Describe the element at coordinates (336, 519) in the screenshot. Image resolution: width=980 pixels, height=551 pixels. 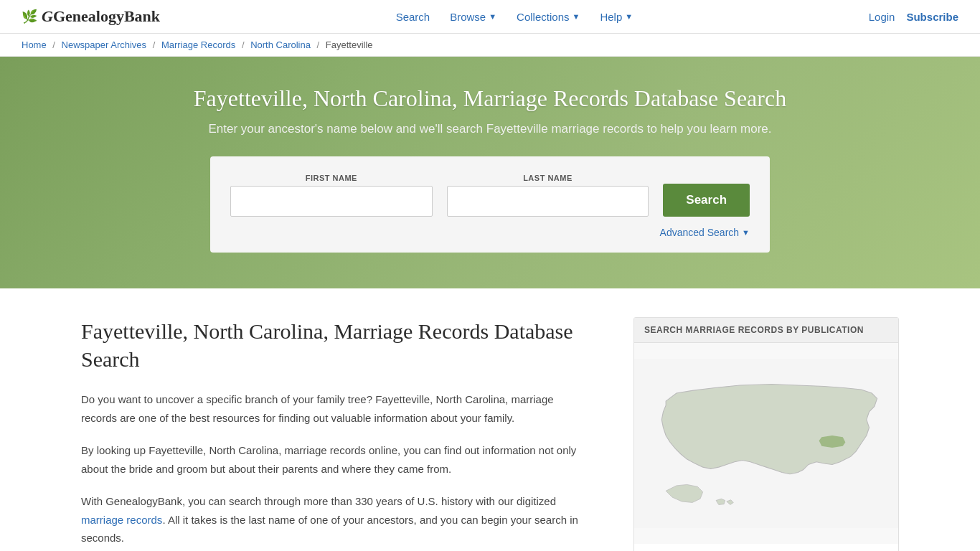
I see `content-paragraph-3: With GenealogyBank, you can search throu…` at that location.